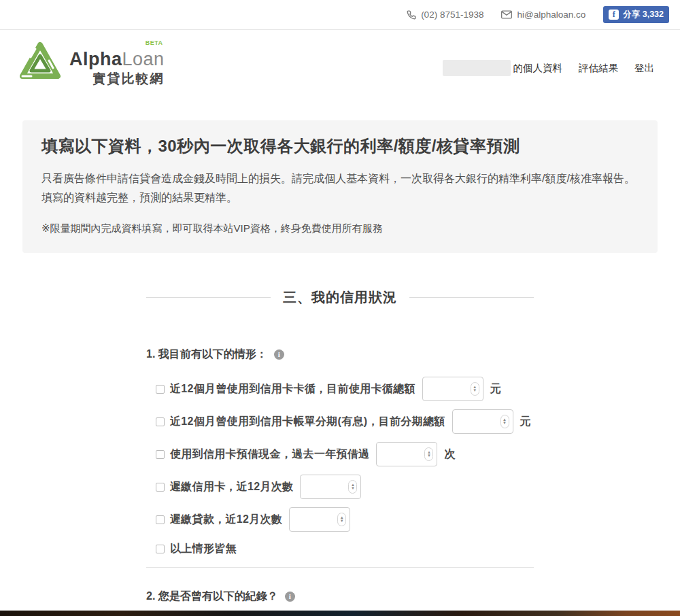 The width and height of the screenshot is (680, 616). I want to click on checkbox-cash-advance, so click(160, 454).